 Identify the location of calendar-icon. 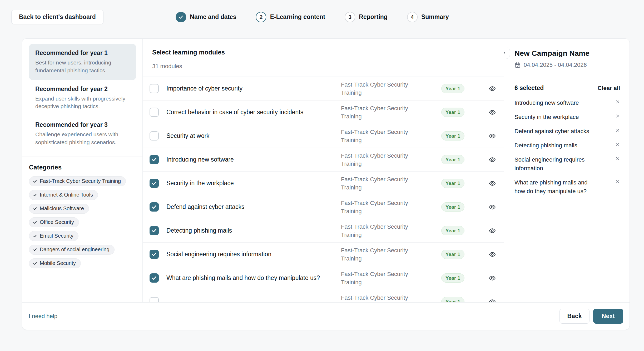
(518, 65).